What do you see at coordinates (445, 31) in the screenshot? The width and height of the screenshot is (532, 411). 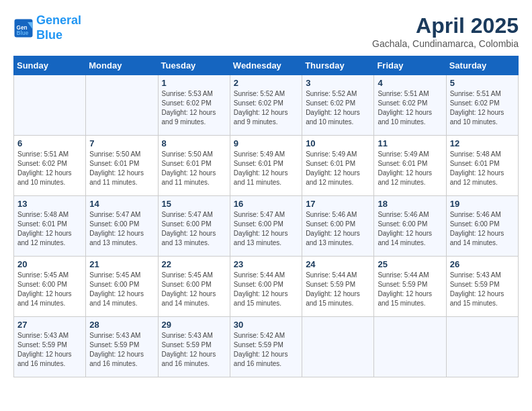 I see `title-area: April 2025 Gachala, Cundinamarca, Colomb…` at bounding box center [445, 31].